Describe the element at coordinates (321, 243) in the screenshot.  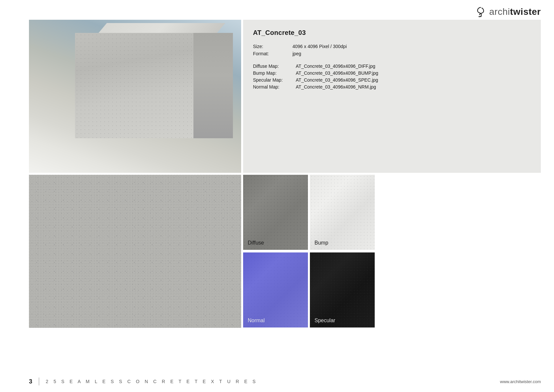
I see `bump-label: Bump` at that location.